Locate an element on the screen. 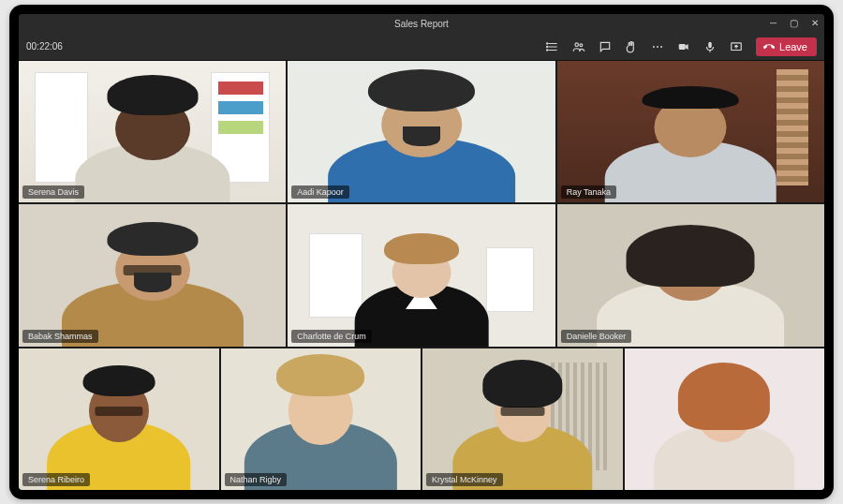 Image resolution: width=843 pixels, height=504 pixels. camera-icon is located at coordinates (684, 47).